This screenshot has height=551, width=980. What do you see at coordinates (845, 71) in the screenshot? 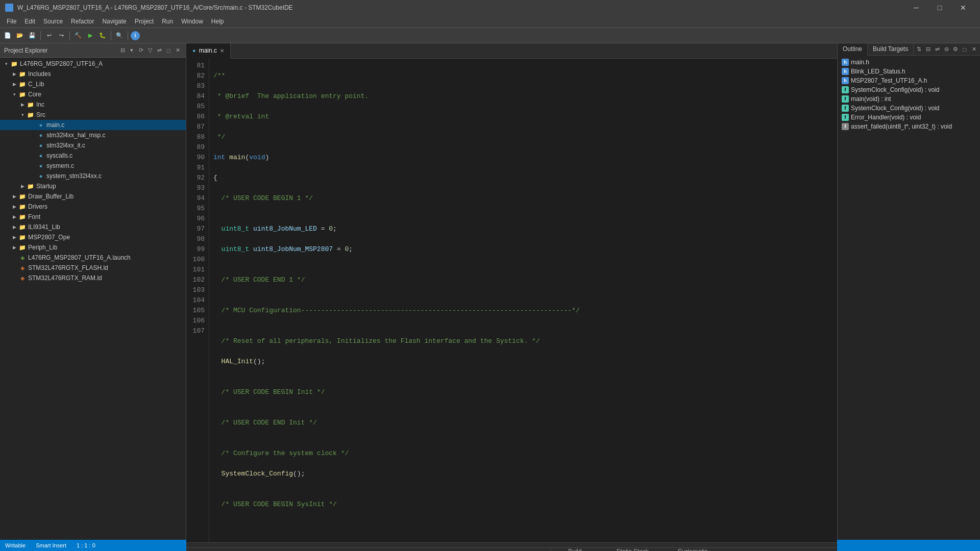
I see `outline-item-blink-h-icon: h` at bounding box center [845, 71].